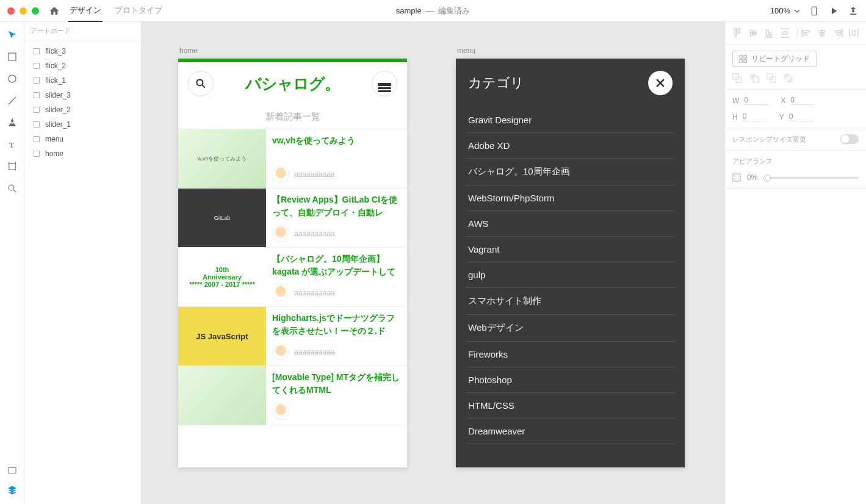  What do you see at coordinates (54, 11) in the screenshot?
I see `home-icon` at bounding box center [54, 11].